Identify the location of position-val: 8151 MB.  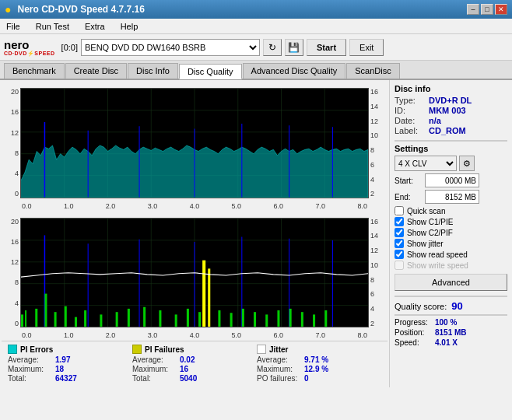
(451, 333).